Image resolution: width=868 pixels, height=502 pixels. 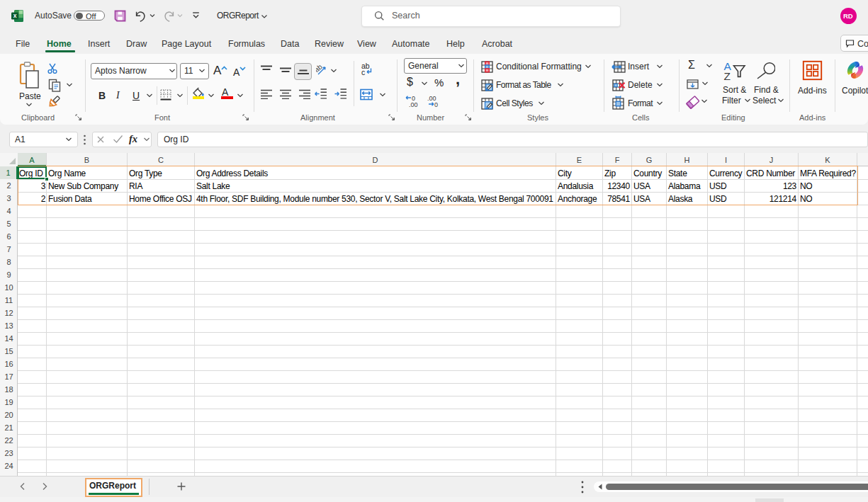 I want to click on svg-text: Z, so click(x=727, y=75).